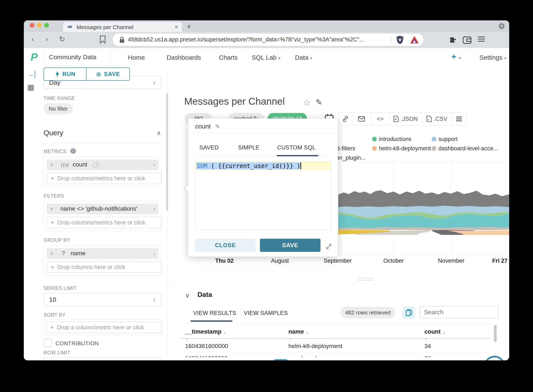 This screenshot has height=392, width=533. I want to click on popover-close-button: CLOSE, so click(226, 245).